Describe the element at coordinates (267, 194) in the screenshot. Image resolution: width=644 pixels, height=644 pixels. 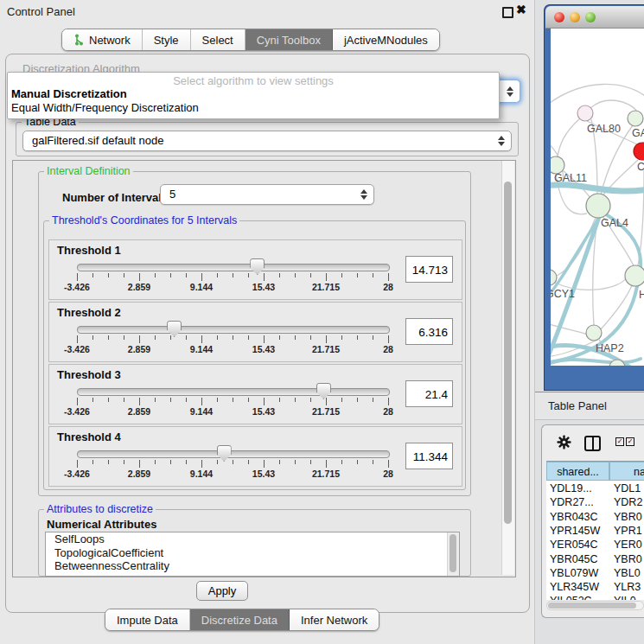
I see `number-of-intervals-combobox: 5` at that location.